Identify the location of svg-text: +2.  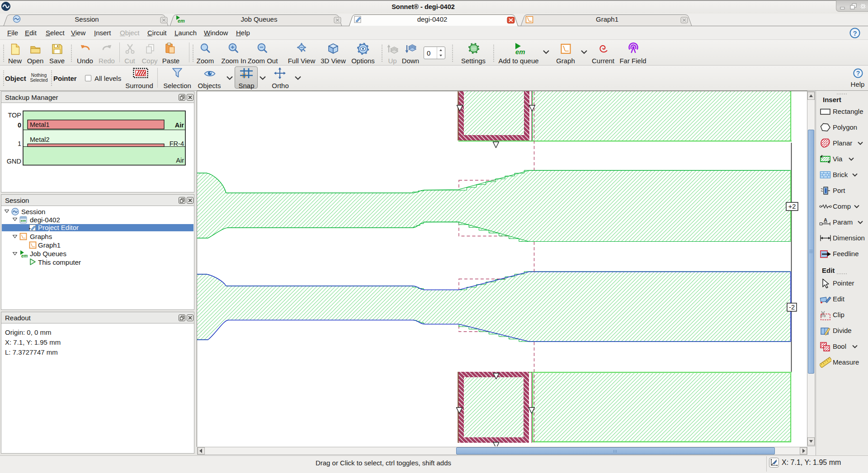
(792, 206).